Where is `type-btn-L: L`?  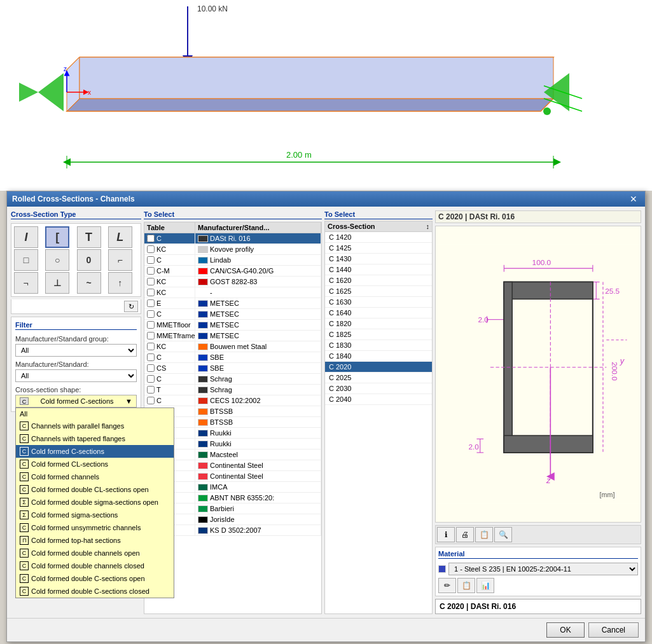 type-btn-L: L is located at coordinates (120, 237).